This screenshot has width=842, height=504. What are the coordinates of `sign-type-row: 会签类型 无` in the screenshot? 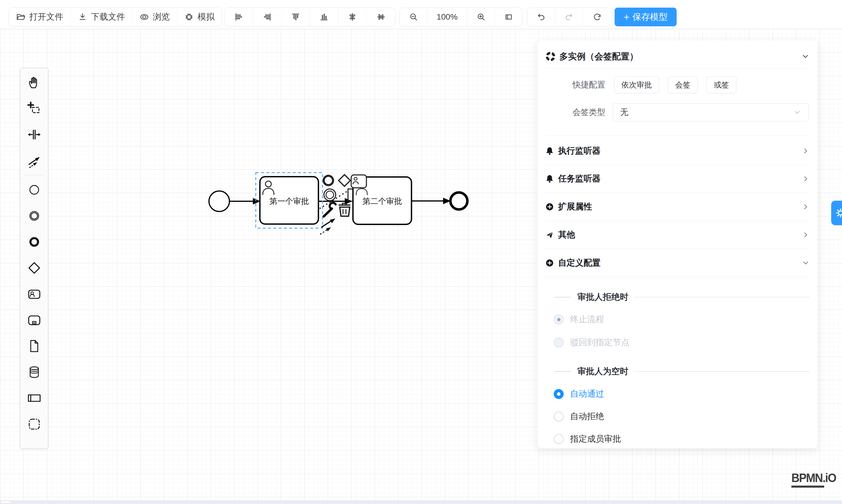 It's located at (678, 112).